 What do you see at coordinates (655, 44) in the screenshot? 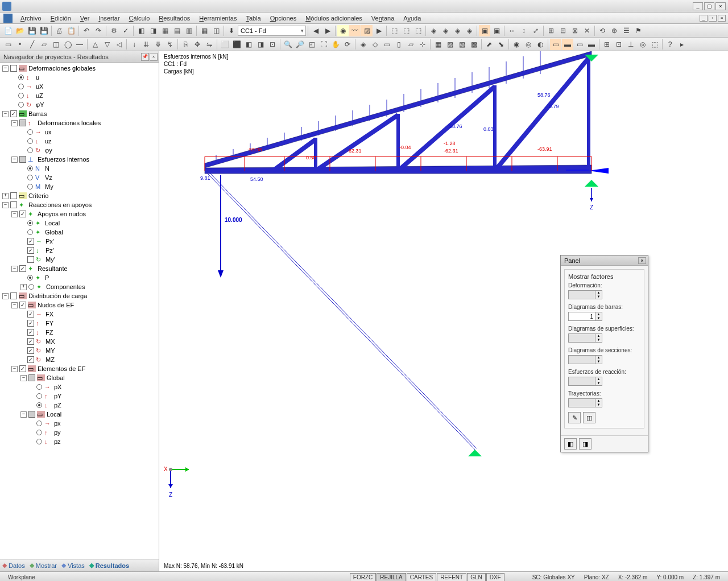
I see `end-icon: ⬚` at bounding box center [655, 44].